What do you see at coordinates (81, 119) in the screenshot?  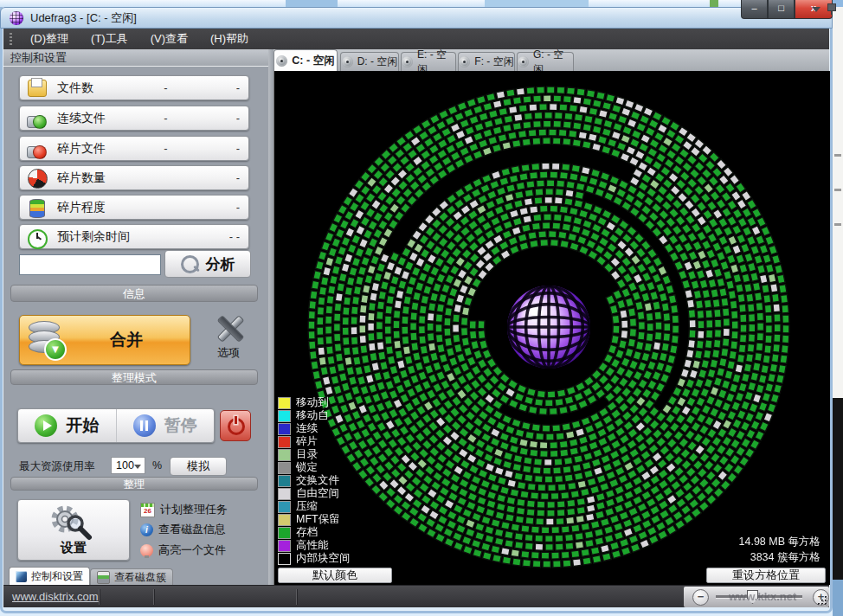 I see `stat-label: 连续文件` at bounding box center [81, 119].